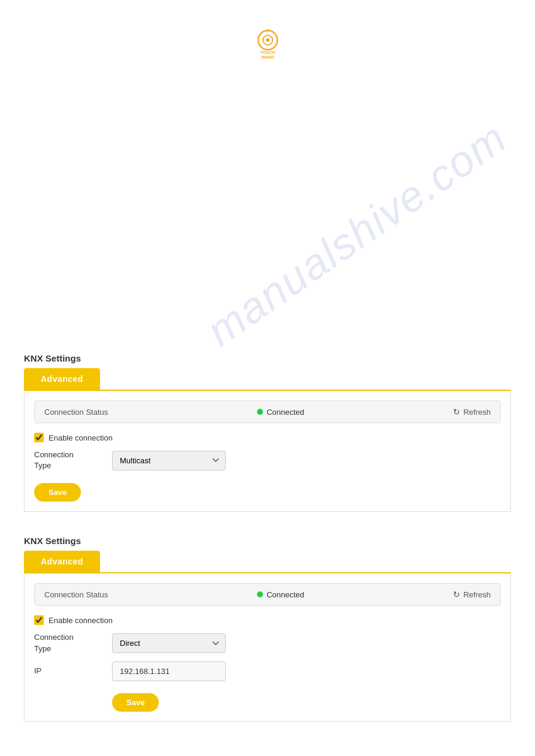 Image resolution: width=535 pixels, height=756 pixels. Describe the element at coordinates (169, 643) in the screenshot. I see `connection-type-select-2: Multicast Direct Tunnel` at that location.